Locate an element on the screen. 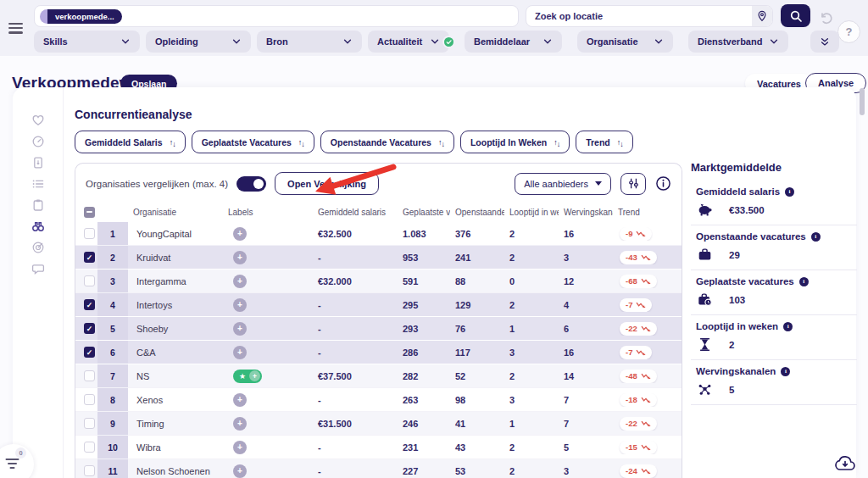  filter-chip-organisatie: Organisatie is located at coordinates (626, 42).